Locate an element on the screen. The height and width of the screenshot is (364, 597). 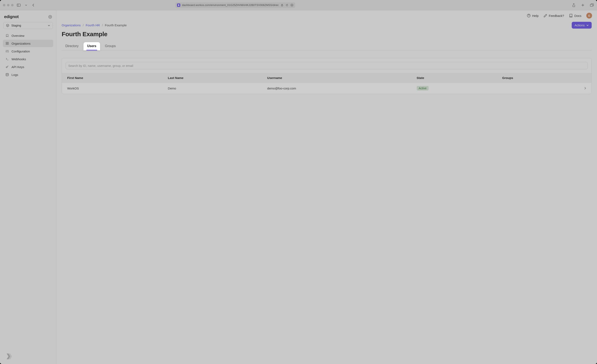
book-icon is located at coordinates (571, 16).